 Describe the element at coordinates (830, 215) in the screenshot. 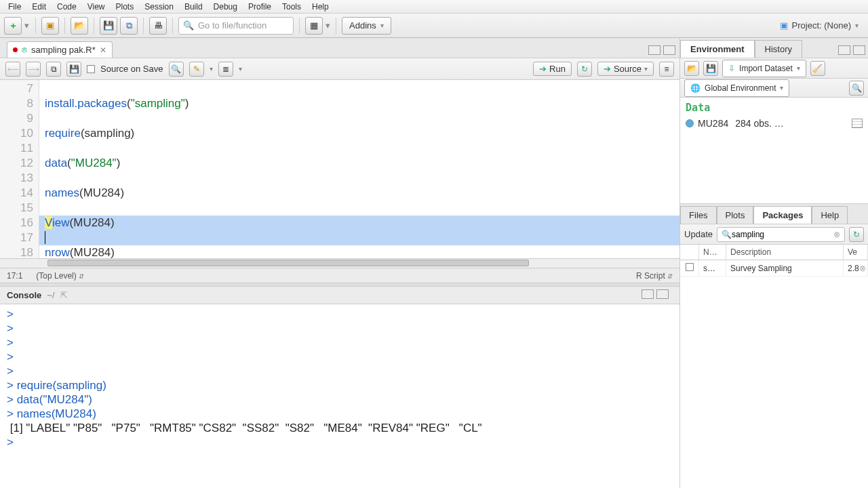

I see `tab-help: Help` at that location.